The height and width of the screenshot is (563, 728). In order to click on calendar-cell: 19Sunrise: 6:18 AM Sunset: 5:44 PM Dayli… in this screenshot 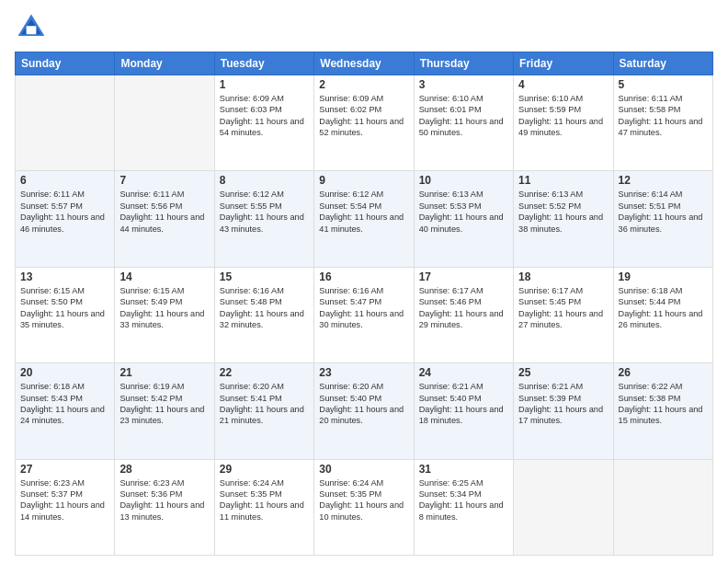, I will do `click(663, 315)`.